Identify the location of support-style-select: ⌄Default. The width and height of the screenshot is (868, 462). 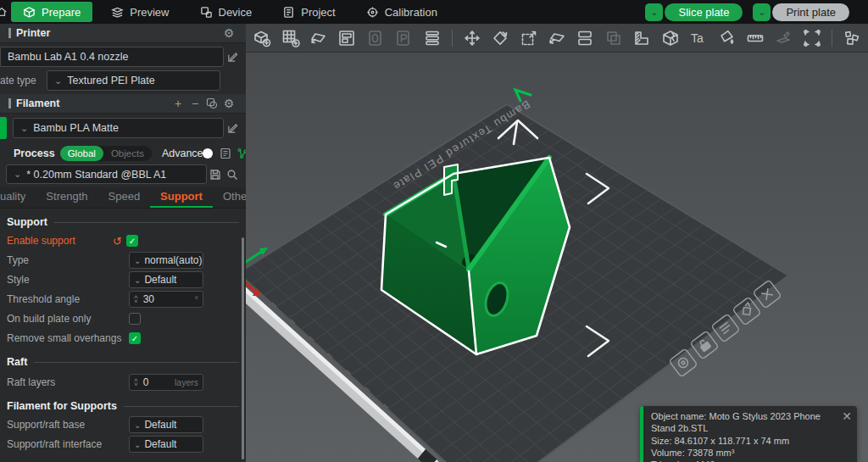
(166, 280).